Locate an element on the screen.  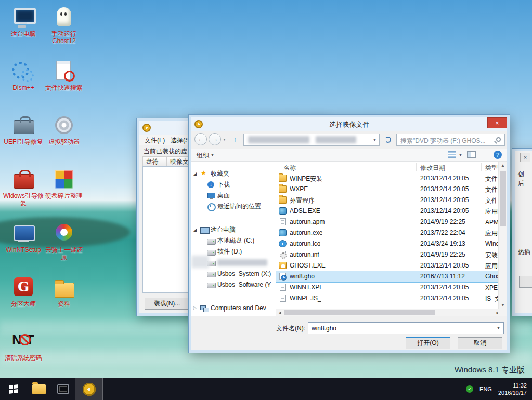
desktop-icon-vdrive: 虚拟驱动器 is located at coordinates (64, 129).